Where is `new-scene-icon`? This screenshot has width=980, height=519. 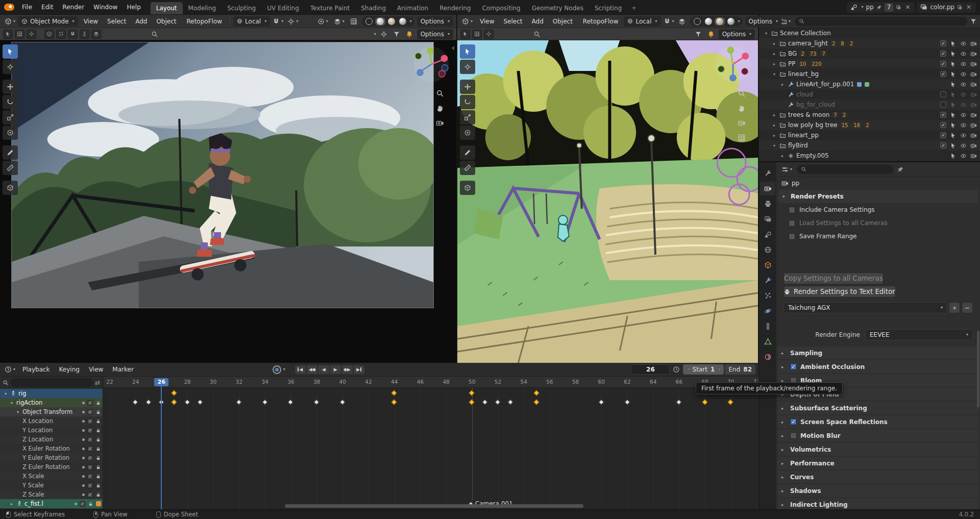
new-scene-icon is located at coordinates (898, 7).